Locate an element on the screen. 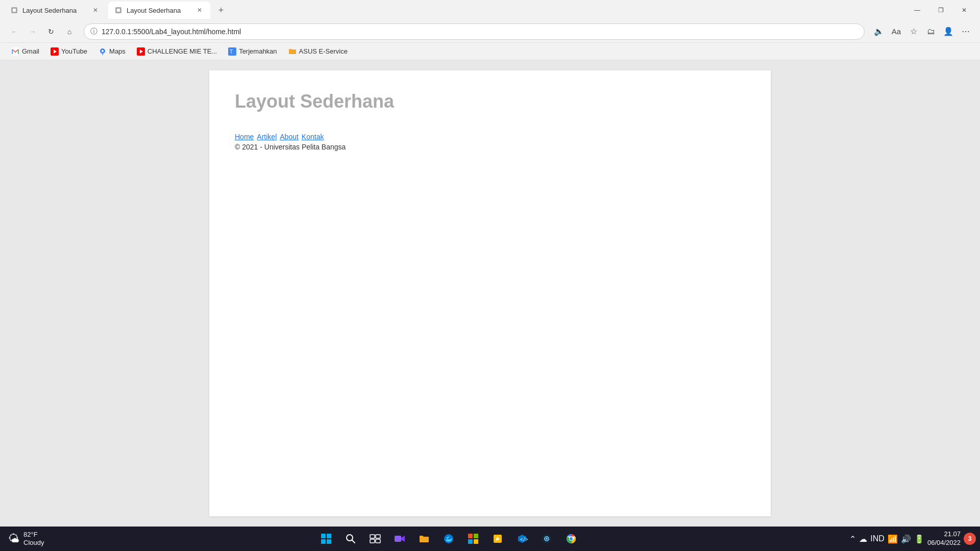  page-footer-nav: Home Artikel About Kontak is located at coordinates (493, 137).